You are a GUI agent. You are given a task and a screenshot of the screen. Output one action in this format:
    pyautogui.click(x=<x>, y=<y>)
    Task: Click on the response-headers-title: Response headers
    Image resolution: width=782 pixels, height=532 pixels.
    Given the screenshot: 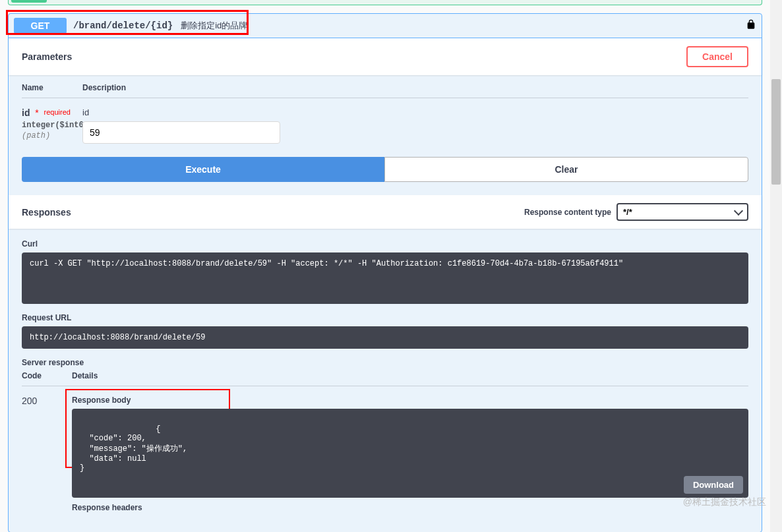 What is the action you would take?
    pyautogui.click(x=410, y=508)
    